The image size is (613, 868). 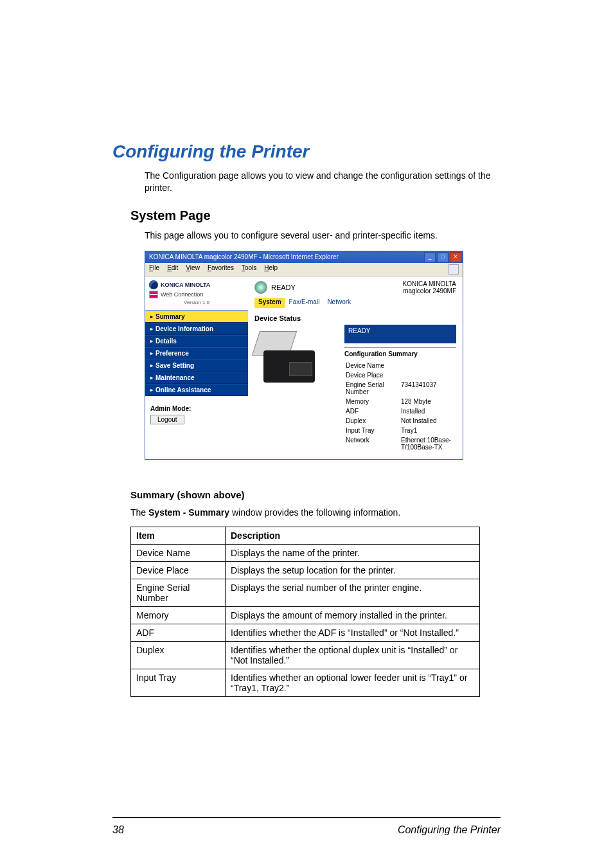 What do you see at coordinates (443, 257) in the screenshot?
I see `maximize-icon: □` at bounding box center [443, 257].